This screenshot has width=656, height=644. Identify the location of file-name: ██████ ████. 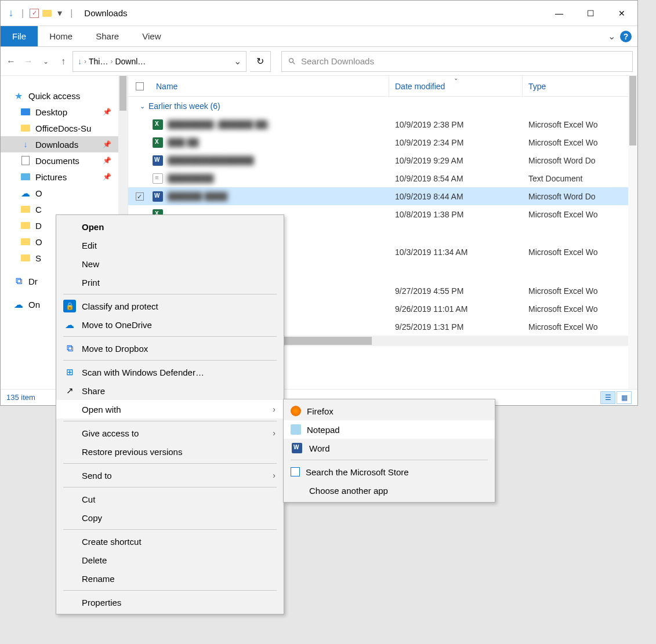
(278, 197).